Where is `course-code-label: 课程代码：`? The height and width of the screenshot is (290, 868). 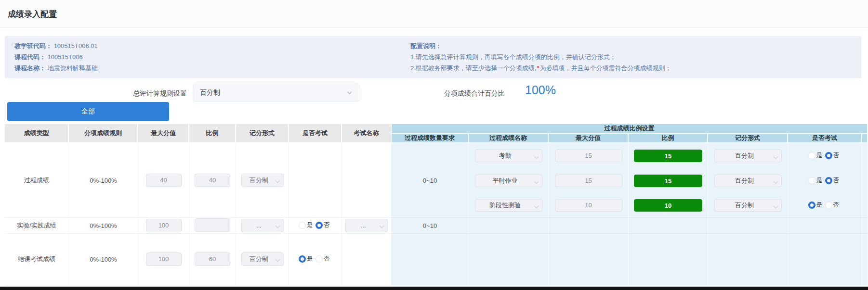 course-code-label: 课程代码： is located at coordinates (30, 57).